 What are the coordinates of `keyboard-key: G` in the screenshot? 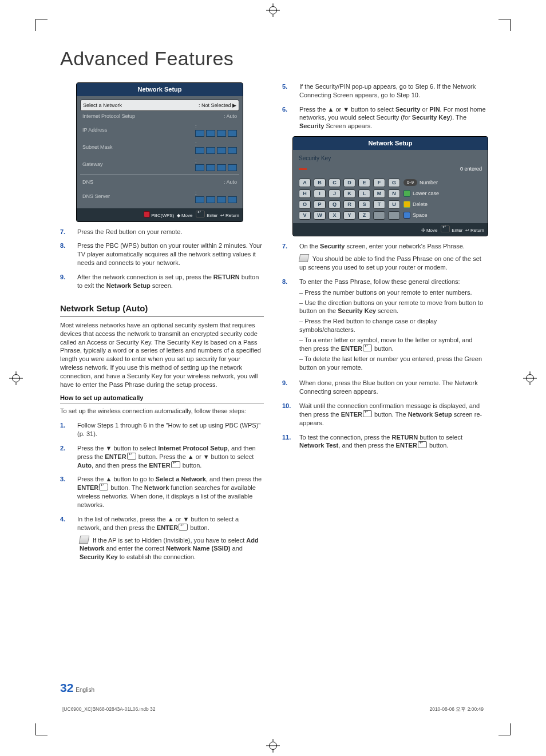 It's located at (394, 183).